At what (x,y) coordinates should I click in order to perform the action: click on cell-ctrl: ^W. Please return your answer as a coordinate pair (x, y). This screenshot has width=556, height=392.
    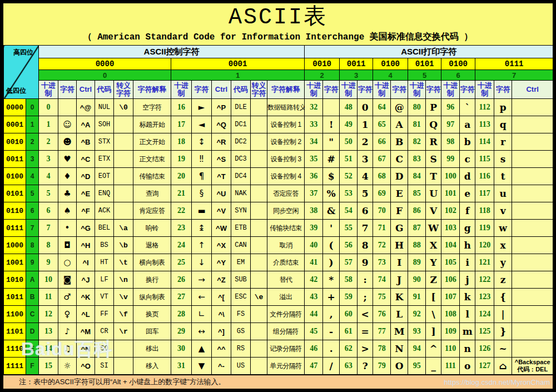
    Looking at the image, I should click on (221, 228).